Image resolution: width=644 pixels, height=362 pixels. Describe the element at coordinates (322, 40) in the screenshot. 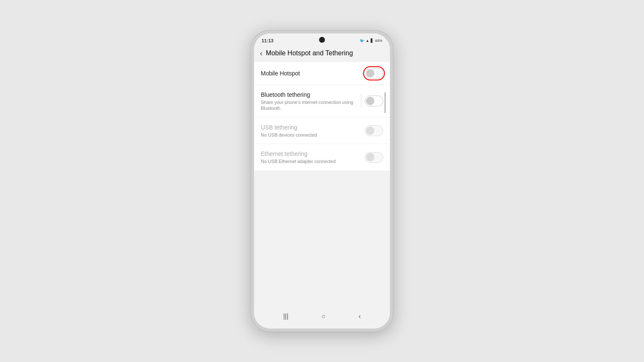

I see `camera-notch` at that location.